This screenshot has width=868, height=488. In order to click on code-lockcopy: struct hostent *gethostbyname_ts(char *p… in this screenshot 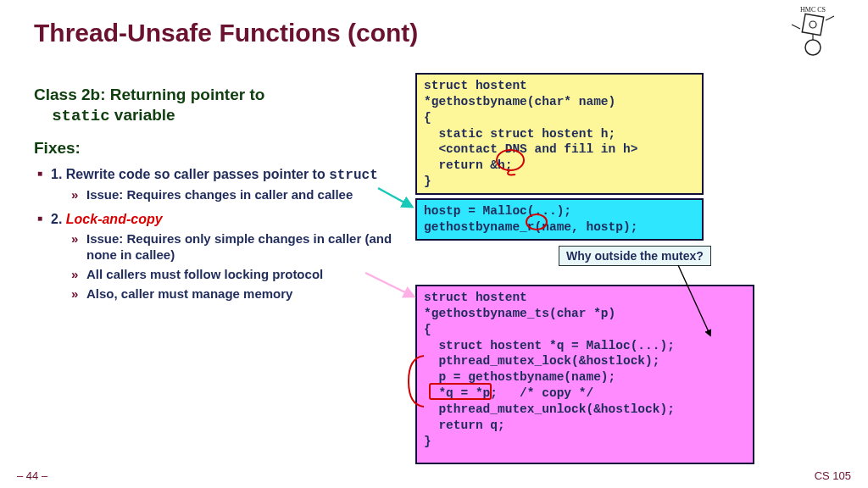, I will do `click(585, 374)`.